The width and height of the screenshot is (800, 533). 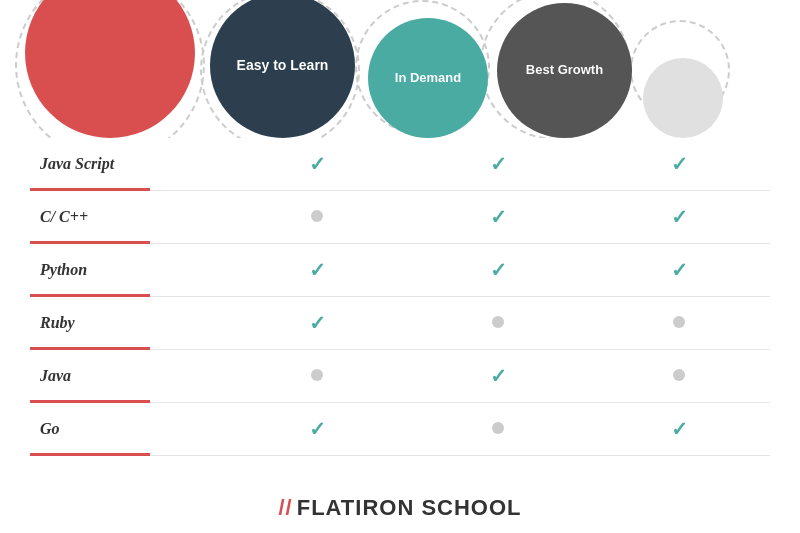 What do you see at coordinates (498, 270) in the screenshot?
I see `demand-python: ✓` at bounding box center [498, 270].